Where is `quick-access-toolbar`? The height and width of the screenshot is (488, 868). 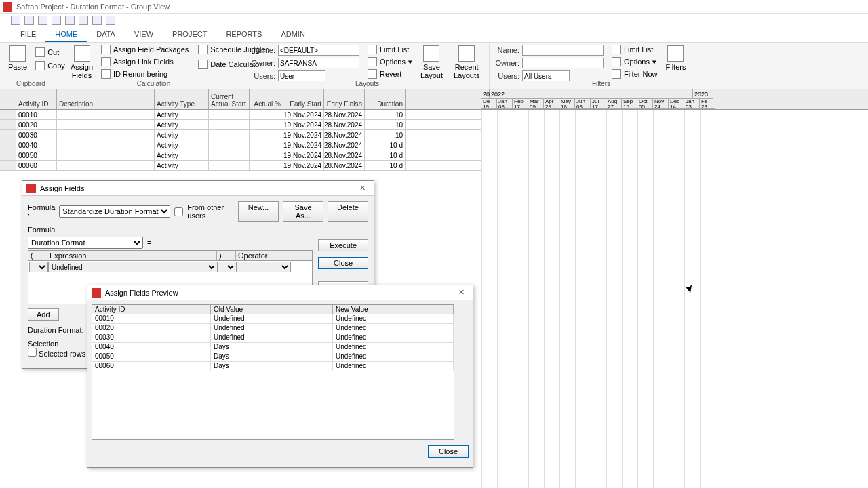 quick-access-toolbar is located at coordinates (434, 20).